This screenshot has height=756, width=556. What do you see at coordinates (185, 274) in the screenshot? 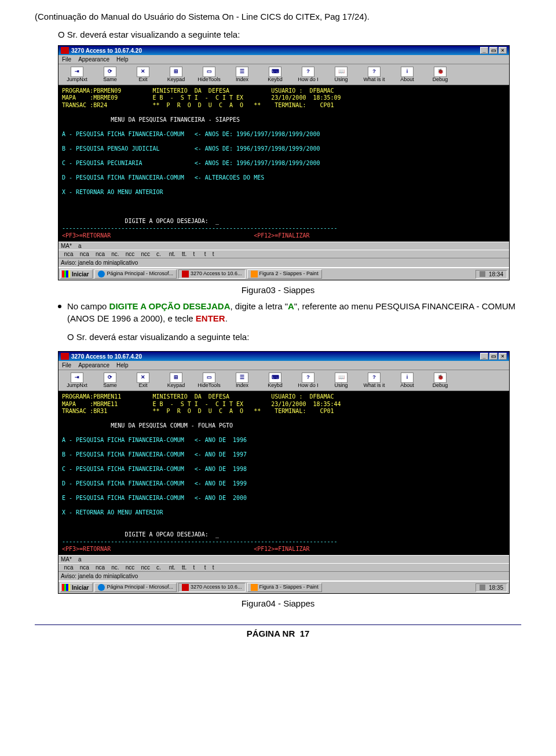
I see `terminal-icon` at bounding box center [185, 274].